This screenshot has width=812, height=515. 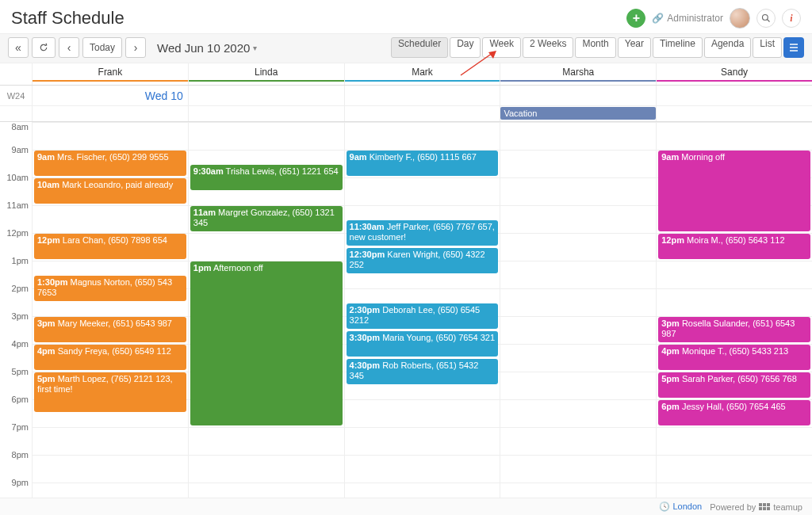 I want to click on grid-col-sandy: 9am Morning off12pm Moira M., (650) 5643…, so click(x=734, y=316).